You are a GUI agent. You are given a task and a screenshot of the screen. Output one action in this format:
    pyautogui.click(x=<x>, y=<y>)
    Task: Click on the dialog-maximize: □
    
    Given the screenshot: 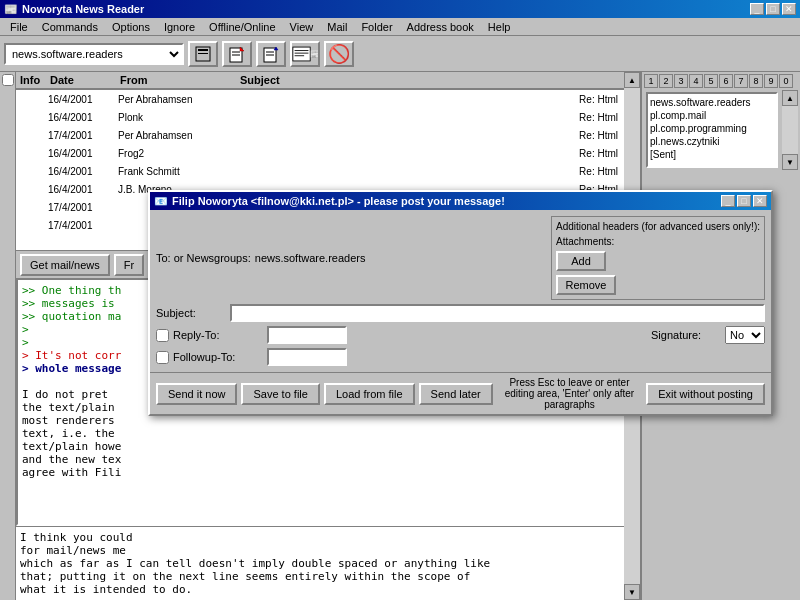 What is the action you would take?
    pyautogui.click(x=744, y=201)
    